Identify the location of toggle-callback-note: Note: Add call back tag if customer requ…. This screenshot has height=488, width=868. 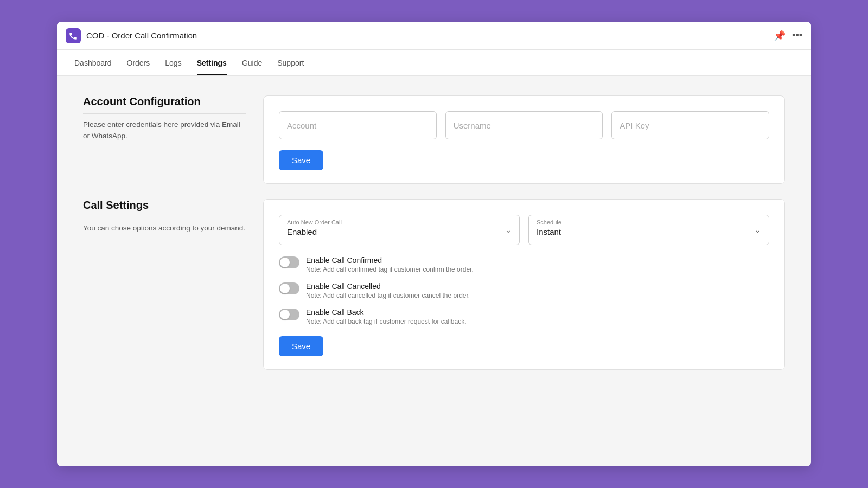
(386, 322).